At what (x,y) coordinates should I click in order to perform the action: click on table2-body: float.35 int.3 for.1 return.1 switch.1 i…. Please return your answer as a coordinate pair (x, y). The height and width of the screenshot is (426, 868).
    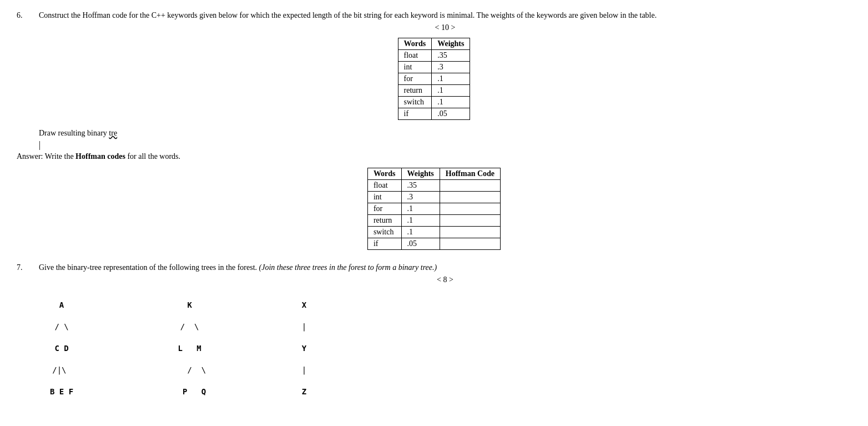
    Looking at the image, I should click on (434, 215).